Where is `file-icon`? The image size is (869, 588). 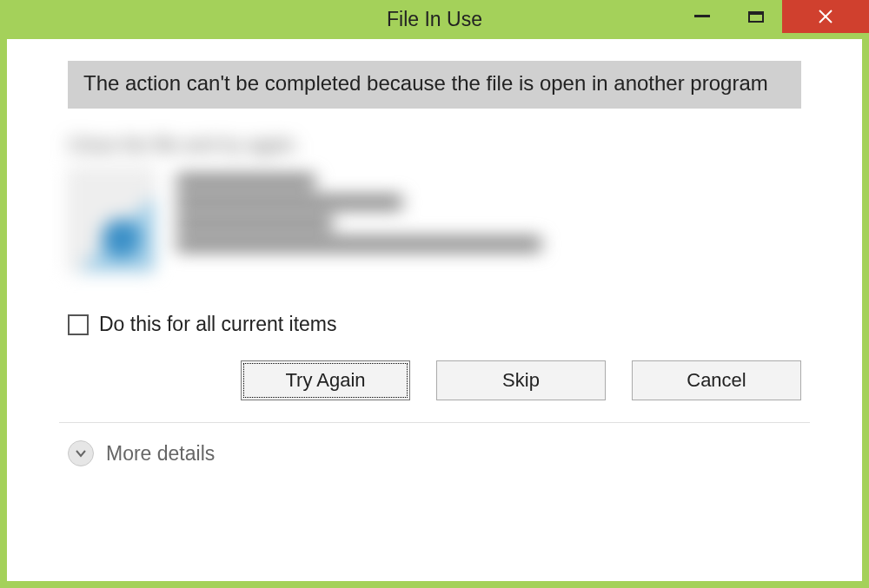 file-icon is located at coordinates (111, 220).